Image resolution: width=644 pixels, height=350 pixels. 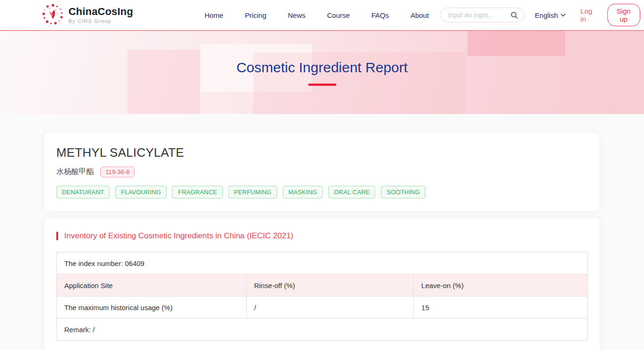 What do you see at coordinates (253, 192) in the screenshot?
I see `function-tag: PERFUMING` at bounding box center [253, 192].